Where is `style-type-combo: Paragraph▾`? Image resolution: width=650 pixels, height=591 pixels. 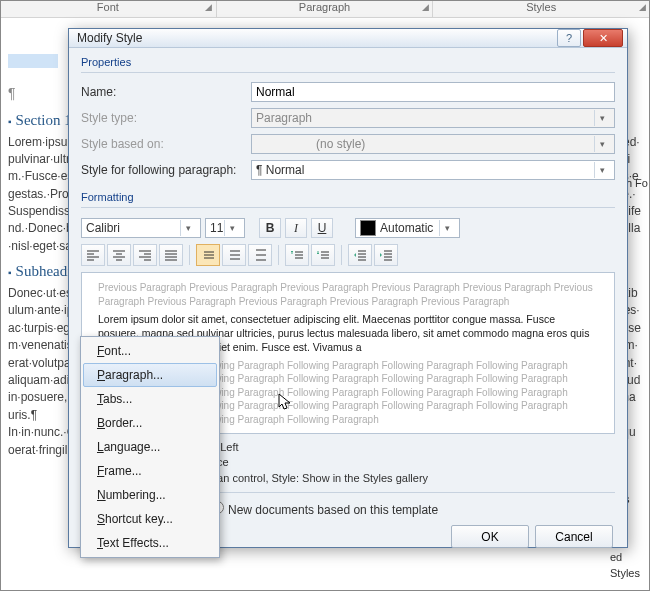 style-type-combo: Paragraph▾ is located at coordinates (433, 118).